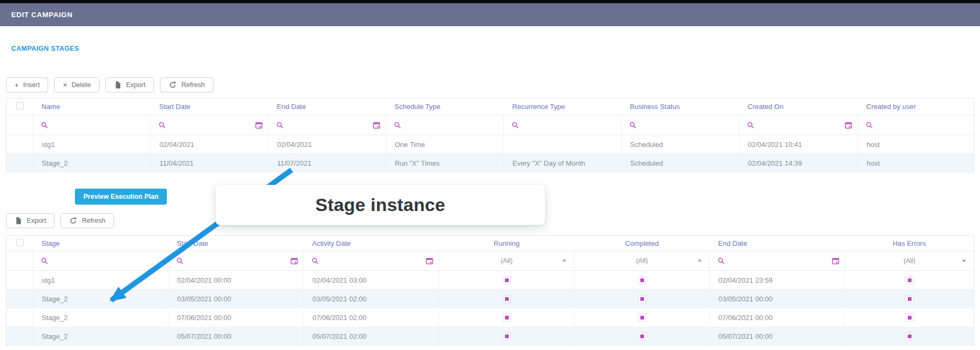 The width and height of the screenshot is (980, 350). Describe the element at coordinates (778, 337) in the screenshot. I see `cell-end-date: 05/07/2021 00:00` at that location.